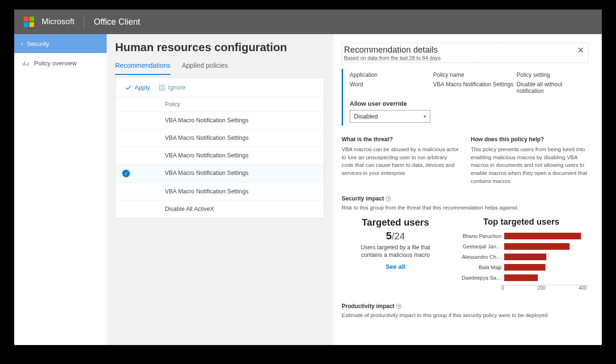  Describe the element at coordinates (465, 53) in the screenshot. I see `detail-header: Recommendation details Based on data fro…` at that location.